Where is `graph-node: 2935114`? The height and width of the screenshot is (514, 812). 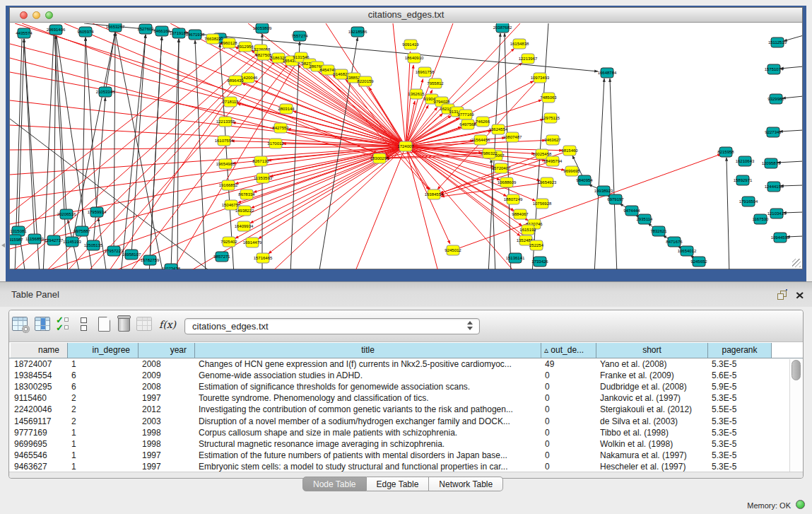 graph-node: 2935114 is located at coordinates (645, 219).